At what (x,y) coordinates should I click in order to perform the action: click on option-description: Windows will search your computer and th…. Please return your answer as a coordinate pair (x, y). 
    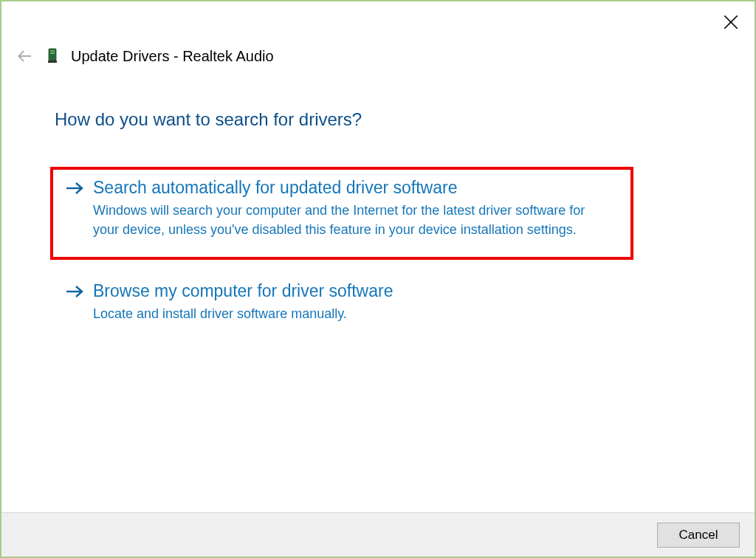
    Looking at the image, I should click on (344, 220).